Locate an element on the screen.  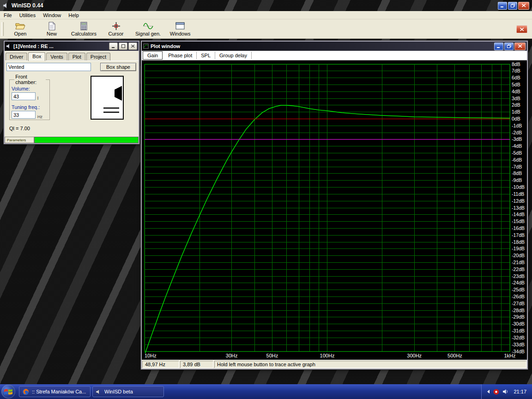
cursor-level-readout: 3,89 dB is located at coordinates (197, 364).